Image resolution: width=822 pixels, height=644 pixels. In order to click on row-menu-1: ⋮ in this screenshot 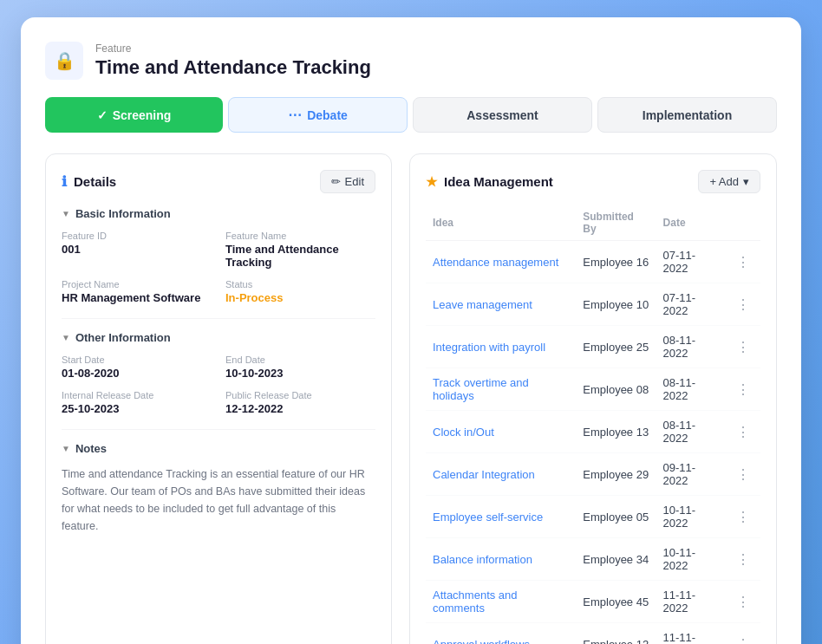, I will do `click(743, 305)`.